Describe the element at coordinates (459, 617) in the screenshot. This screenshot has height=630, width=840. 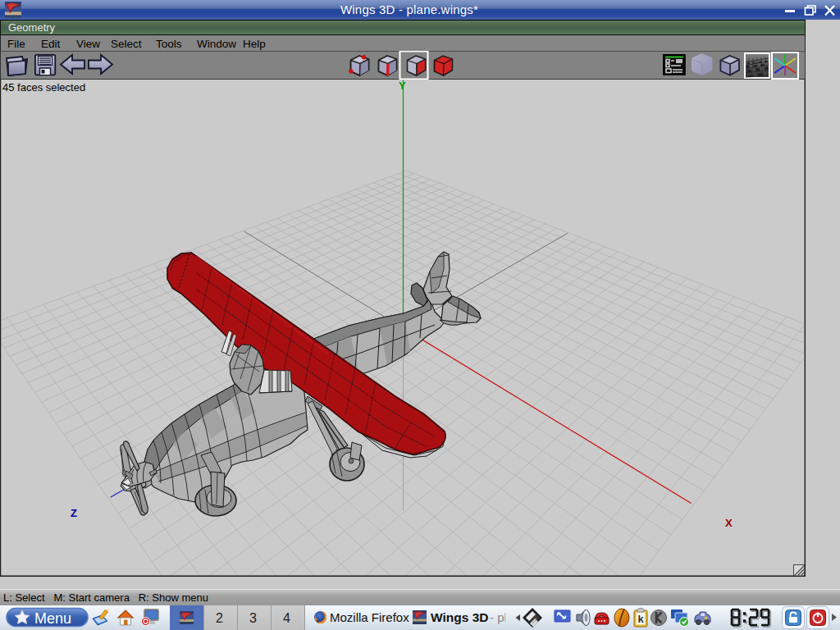
I see `svg-text: Wings 3D` at that location.